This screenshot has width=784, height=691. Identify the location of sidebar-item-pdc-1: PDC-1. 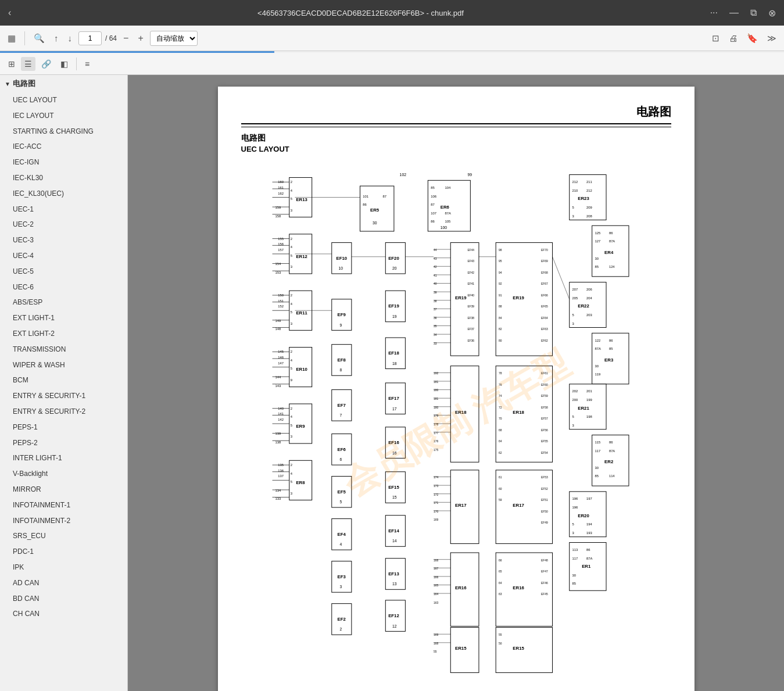
(64, 552).